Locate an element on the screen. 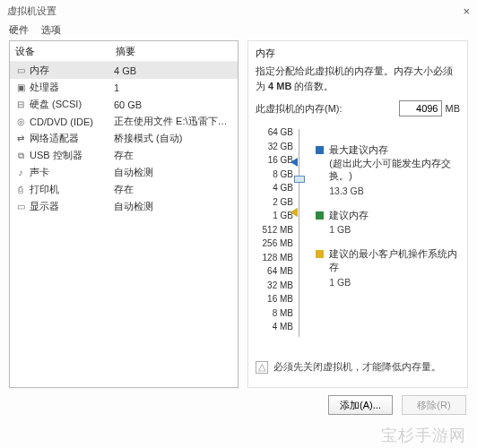 The image size is (477, 448). device-row-sound: ♪ 声卡 自动检测 is located at coordinates (124, 172).